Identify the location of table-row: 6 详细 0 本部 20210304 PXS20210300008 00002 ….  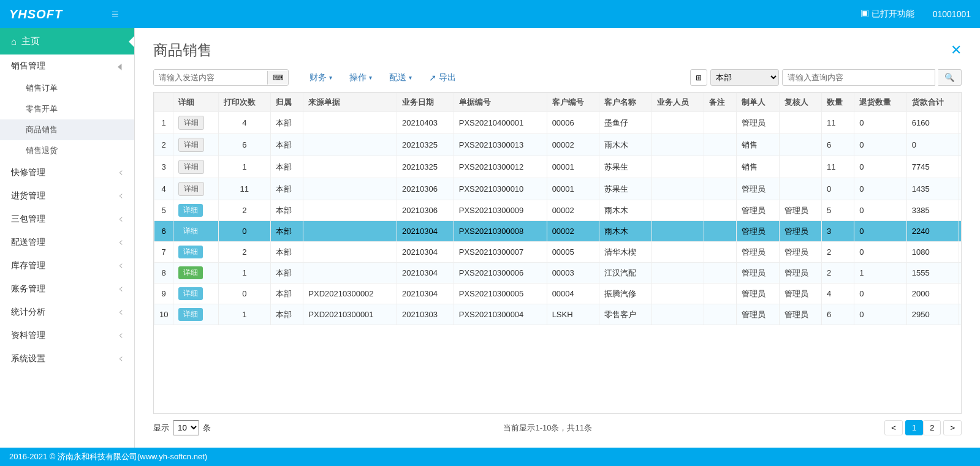
(558, 231).